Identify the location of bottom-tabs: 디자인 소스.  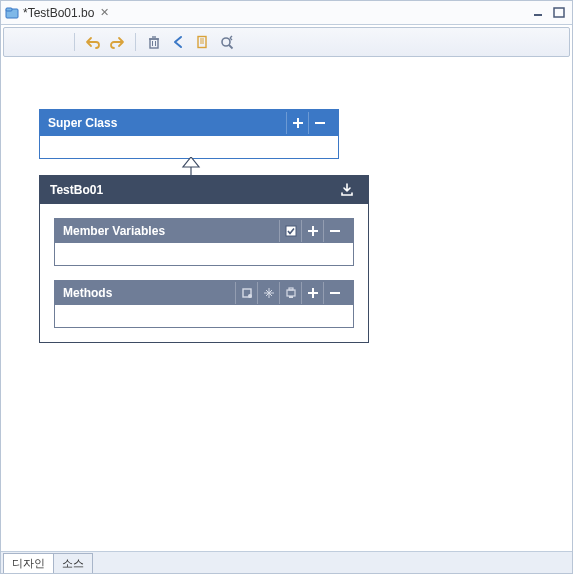
(286, 562).